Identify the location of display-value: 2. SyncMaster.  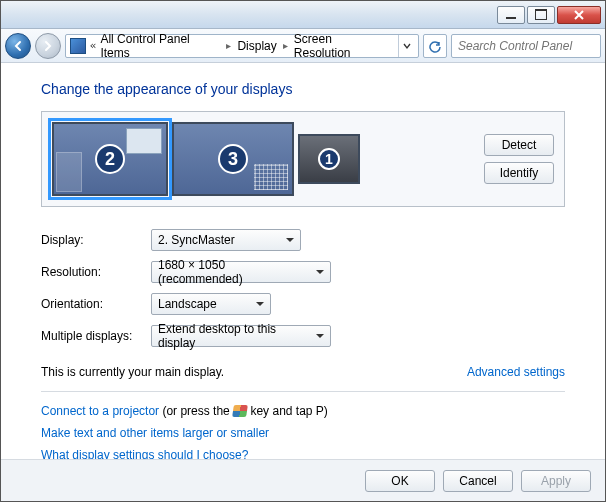
(196, 240).